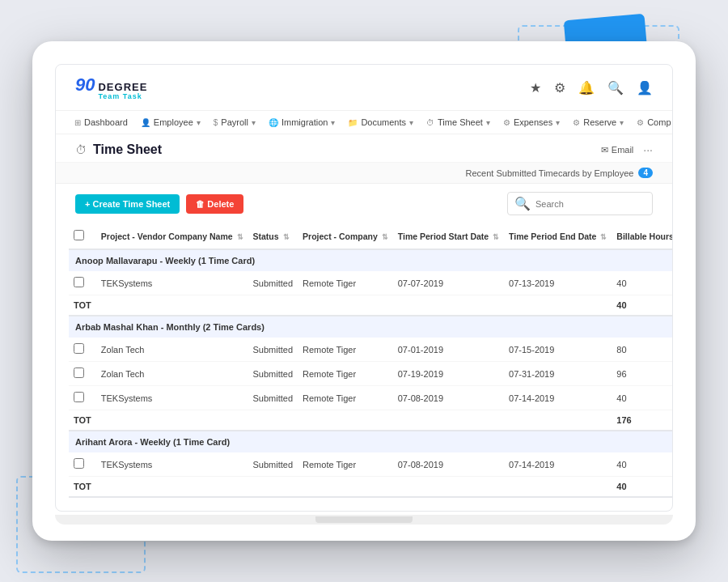 The height and width of the screenshot is (582, 728). I want to click on star-icon: ★, so click(535, 87).